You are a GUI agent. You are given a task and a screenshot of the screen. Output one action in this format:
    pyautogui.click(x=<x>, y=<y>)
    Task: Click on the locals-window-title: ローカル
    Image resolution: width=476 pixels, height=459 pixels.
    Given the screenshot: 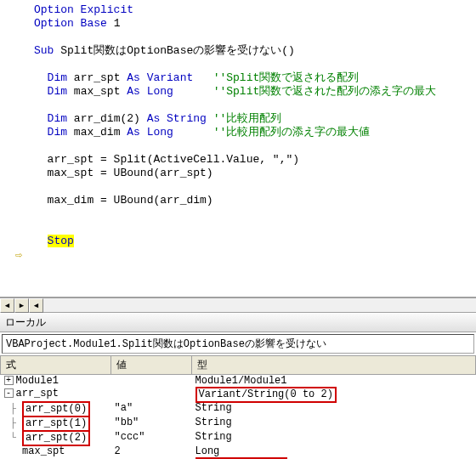 What is the action you would take?
    pyautogui.click(x=238, y=323)
    